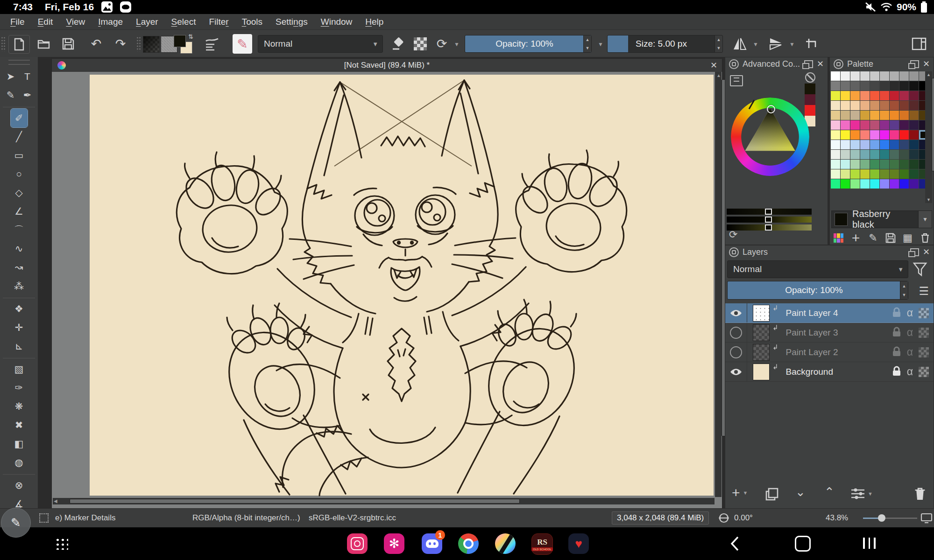  Describe the element at coordinates (718, 285) in the screenshot. I see `vertical-scrollbar: ▲` at that location.